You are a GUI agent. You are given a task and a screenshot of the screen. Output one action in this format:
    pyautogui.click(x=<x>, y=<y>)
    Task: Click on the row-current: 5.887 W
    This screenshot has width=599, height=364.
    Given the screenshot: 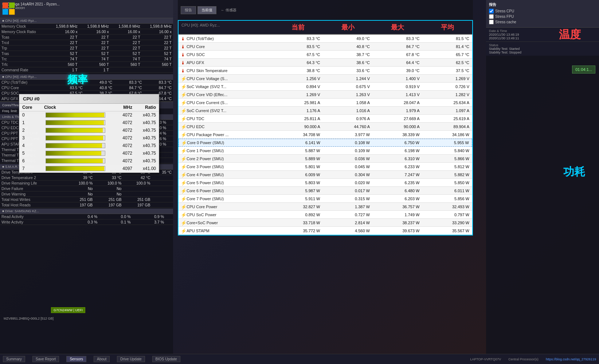 What is the action you would take?
    pyautogui.click(x=298, y=151)
    